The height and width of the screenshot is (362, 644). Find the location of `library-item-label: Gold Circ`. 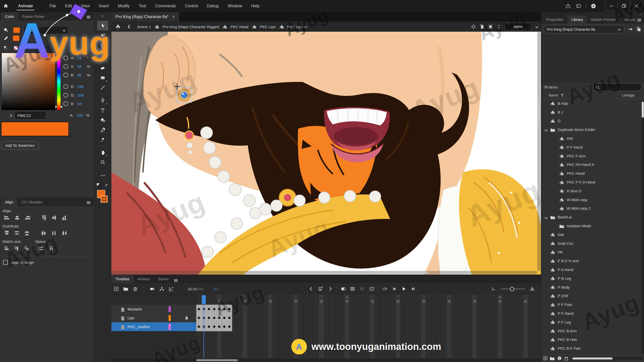

library-item-label: Gold Circ is located at coordinates (566, 243).